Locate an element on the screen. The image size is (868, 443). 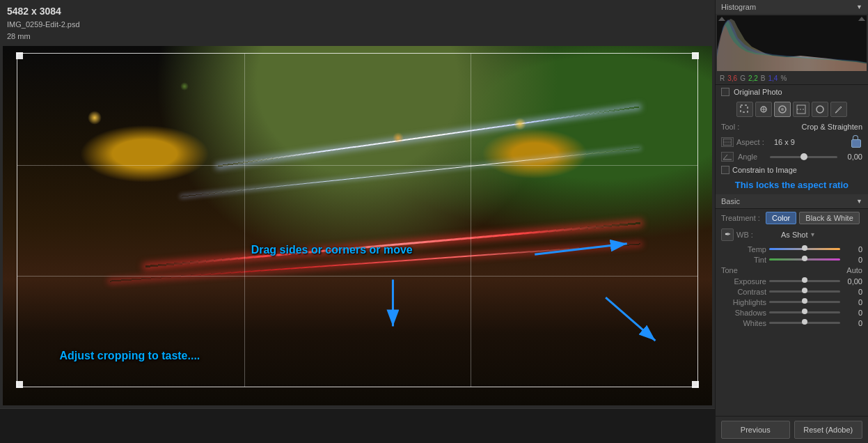
wb-eyedropper: ✒ is located at coordinates (727, 235).